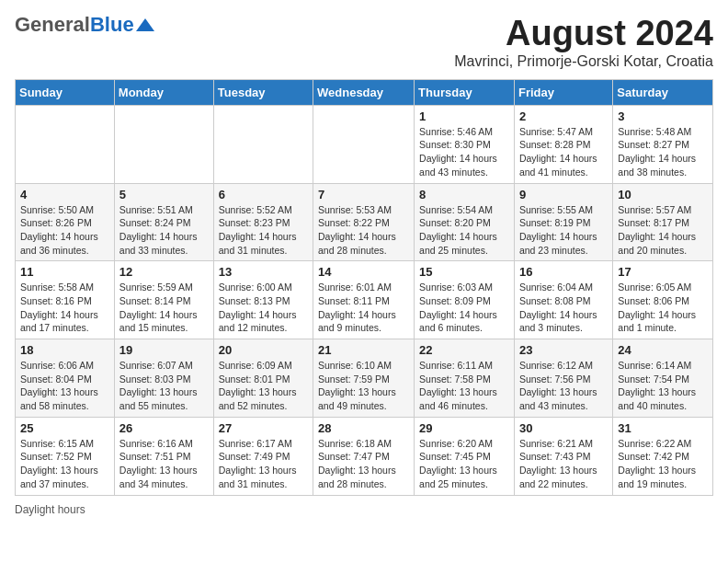 The height and width of the screenshot is (563, 728). What do you see at coordinates (74, 25) in the screenshot?
I see `logo-general: GeneralBlue` at bounding box center [74, 25].